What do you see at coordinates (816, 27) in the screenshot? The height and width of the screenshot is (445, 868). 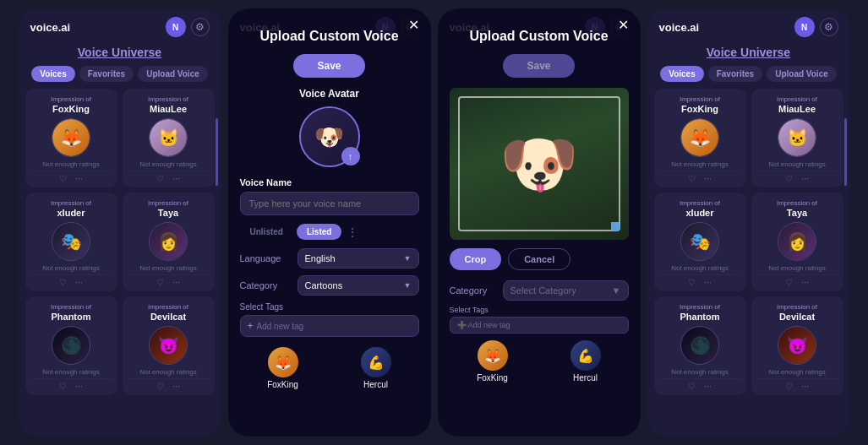 I see `header-icons-4: N ⚙` at bounding box center [816, 27].